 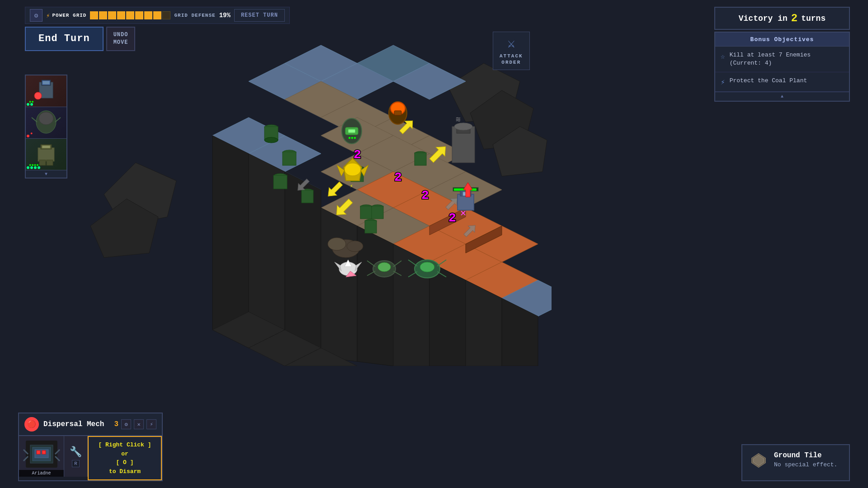 What do you see at coordinates (813, 19) in the screenshot?
I see `victory-suffix: turns` at bounding box center [813, 19].